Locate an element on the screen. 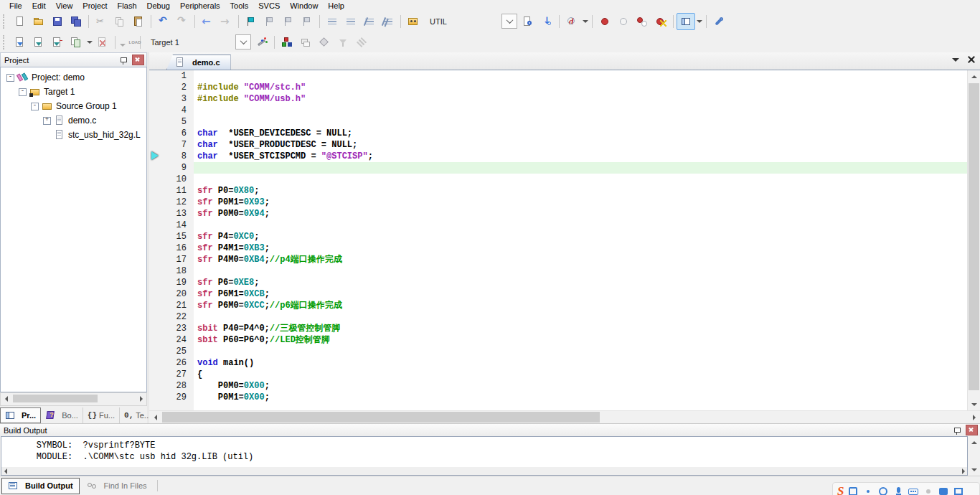  prev-bookmark-button is located at coordinates (270, 22).